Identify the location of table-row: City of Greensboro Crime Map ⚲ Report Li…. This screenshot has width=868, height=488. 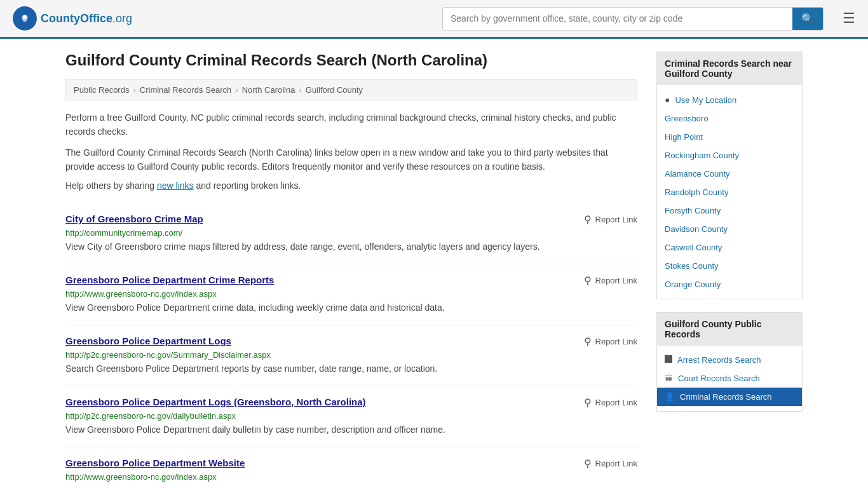
(351, 234).